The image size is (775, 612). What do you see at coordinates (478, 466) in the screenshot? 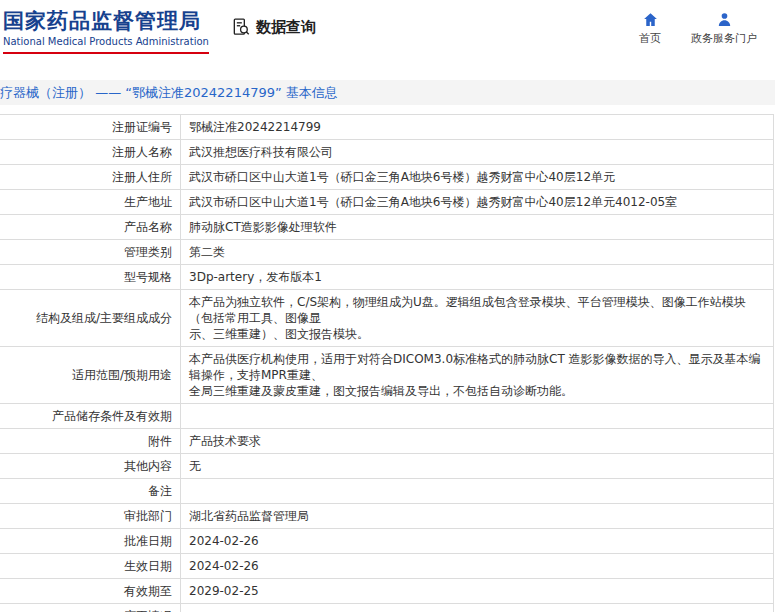
I see `row-value: 无` at bounding box center [478, 466].